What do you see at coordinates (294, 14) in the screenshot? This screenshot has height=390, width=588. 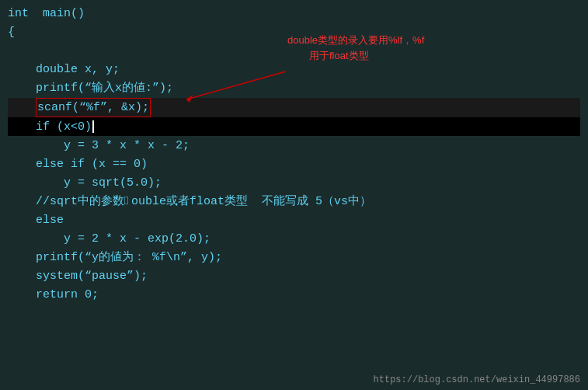 I see `code-line-1: int main()` at bounding box center [294, 14].